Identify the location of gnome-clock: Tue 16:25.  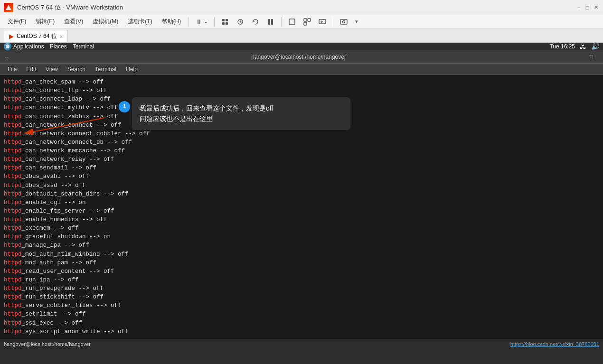
(562, 47).